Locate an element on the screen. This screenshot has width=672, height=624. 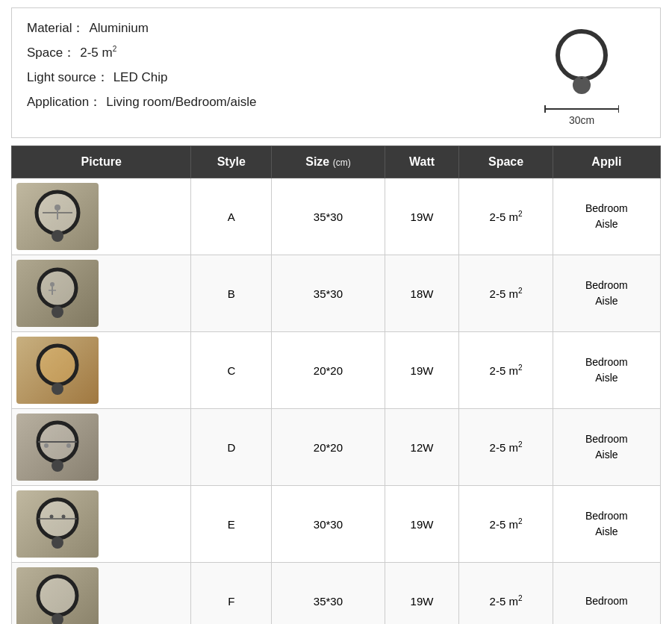
space-value: 2-5 m2 is located at coordinates (99, 52).